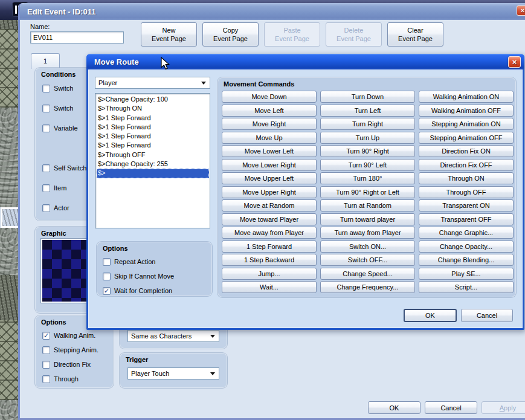  What do you see at coordinates (466, 97) in the screenshot?
I see `walking-animation-on-button: Walking Animation ON` at bounding box center [466, 97].